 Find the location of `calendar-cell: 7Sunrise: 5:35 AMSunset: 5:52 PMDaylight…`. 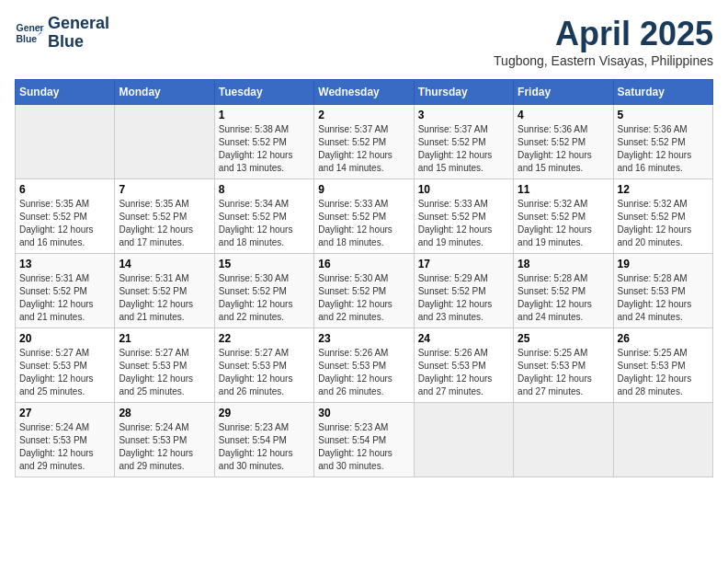

calendar-cell: 7Sunrise: 5:35 AMSunset: 5:52 PMDaylight… is located at coordinates (165, 217).